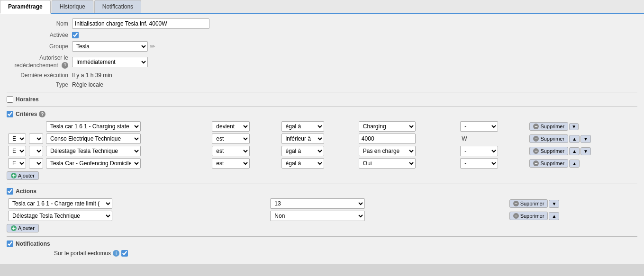 The width and height of the screenshot is (644, 276). Describe the element at coordinates (116, 253) in the screenshot. I see `info-icon-portail: i` at that location.